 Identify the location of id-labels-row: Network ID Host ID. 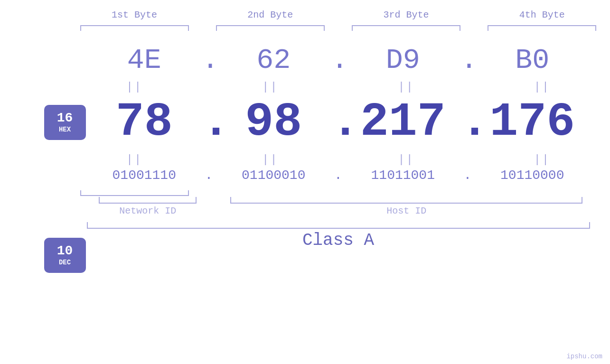
(305, 211).